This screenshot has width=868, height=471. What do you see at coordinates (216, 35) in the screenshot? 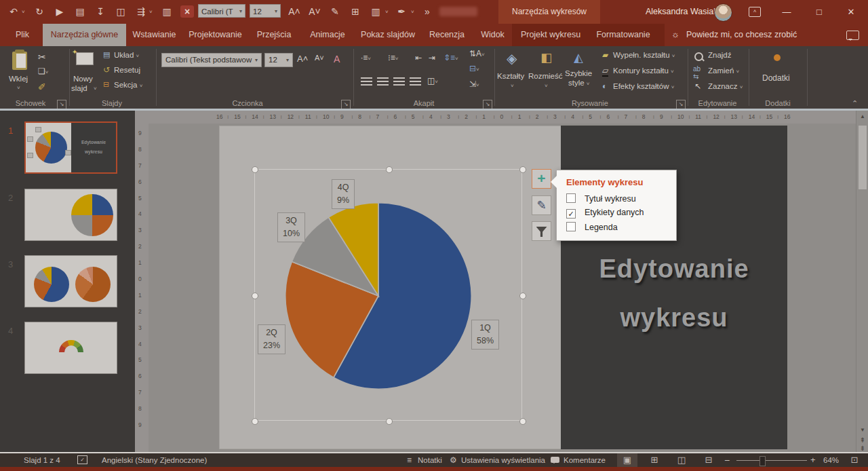
I see `tab-projektowanie: Projektowanie` at bounding box center [216, 35].